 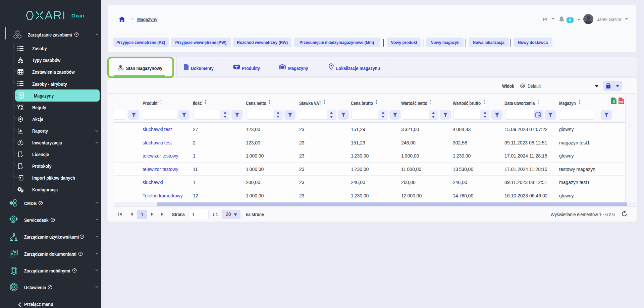 What do you see at coordinates (614, 102) in the screenshot?
I see `svg-text: X` at bounding box center [614, 102].